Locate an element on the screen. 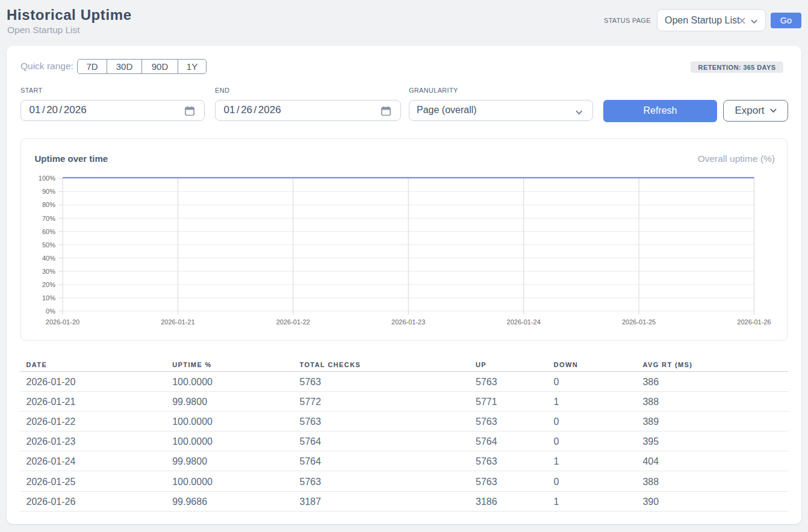 This screenshot has width=808, height=532. svg-text: 2026-01-25 is located at coordinates (639, 321).